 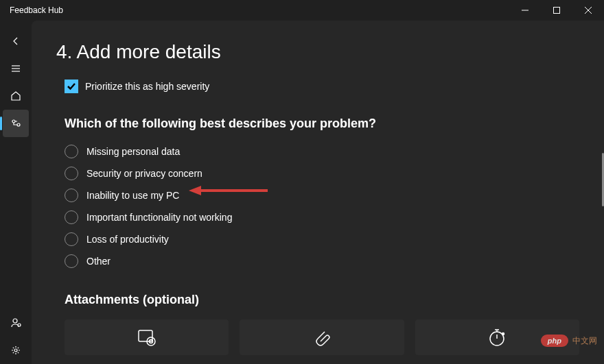 What do you see at coordinates (16, 323) in the screenshot?
I see `sidebar-item-account` at bounding box center [16, 323].